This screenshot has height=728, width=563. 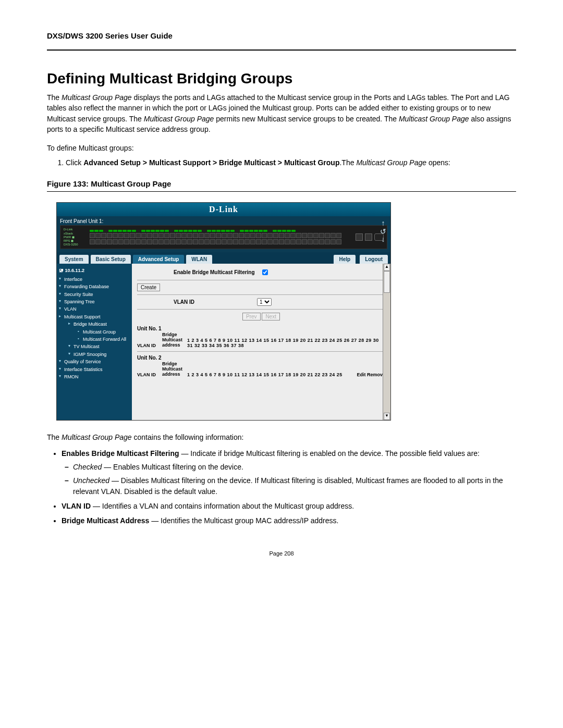 I want to click on page-heading: Defining Multicast Bridging Groups, so click(x=282, y=79).